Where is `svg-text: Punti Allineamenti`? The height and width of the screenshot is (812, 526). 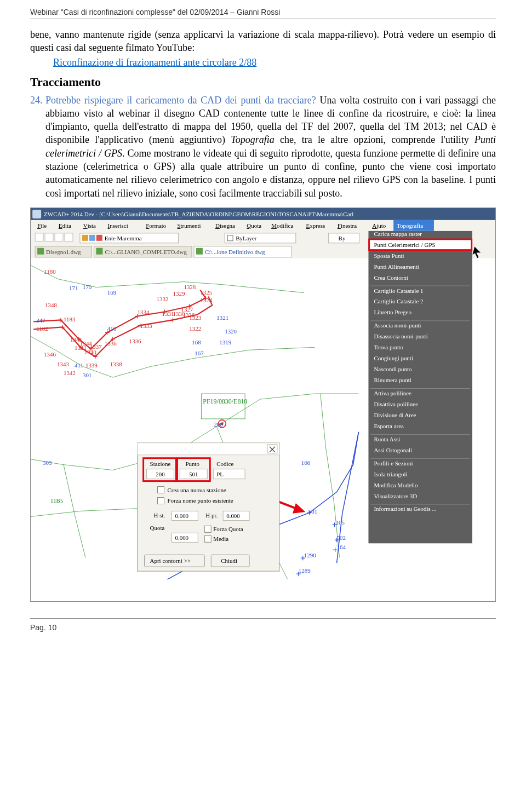 svg-text: Punti Allineamenti is located at coordinates (396, 267).